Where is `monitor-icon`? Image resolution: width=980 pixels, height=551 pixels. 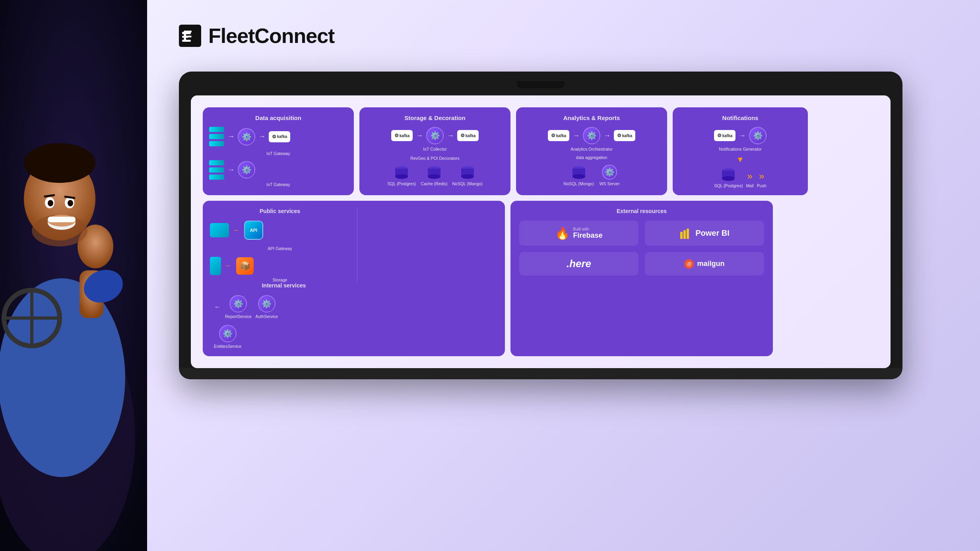
monitor-icon is located at coordinates (219, 230).